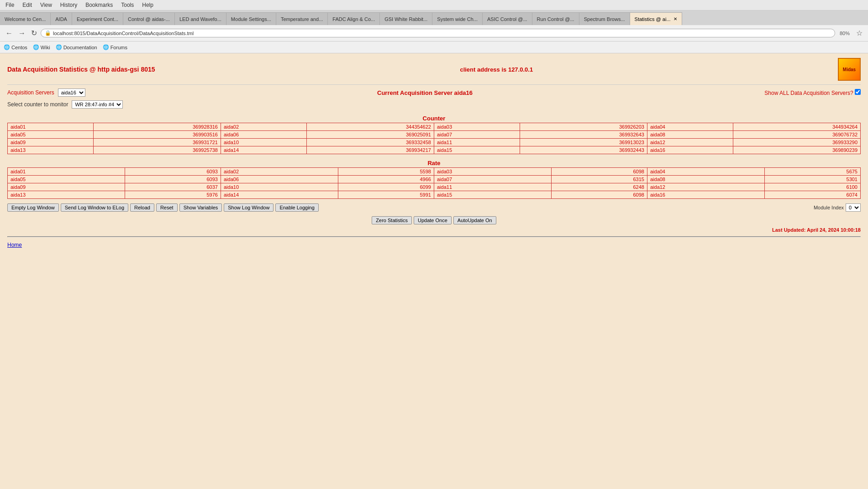 The width and height of the screenshot is (868, 489). I want to click on acquisition-servers-row: Acquisition Servers aida16, so click(47, 93).